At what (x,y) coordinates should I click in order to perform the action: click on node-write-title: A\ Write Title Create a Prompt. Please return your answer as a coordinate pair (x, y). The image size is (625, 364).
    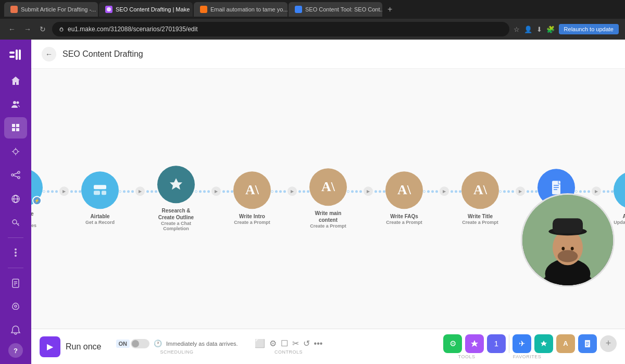
    Looking at the image, I should click on (480, 199).